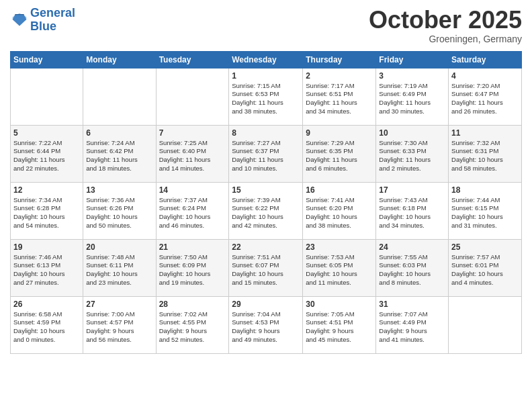 This screenshot has height=411, width=532. Describe the element at coordinates (120, 133) in the screenshot. I see `day-number: 6` at that location.